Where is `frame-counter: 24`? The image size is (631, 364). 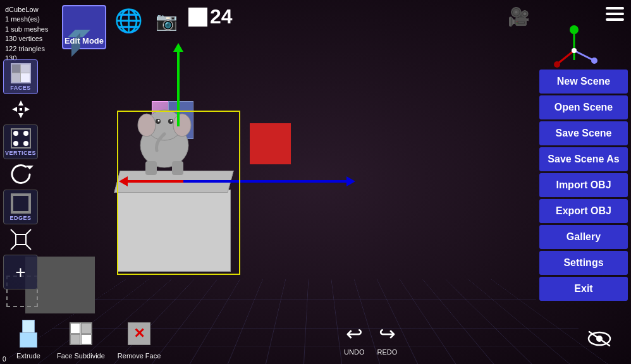
frame-counter: 24 is located at coordinates (211, 16).